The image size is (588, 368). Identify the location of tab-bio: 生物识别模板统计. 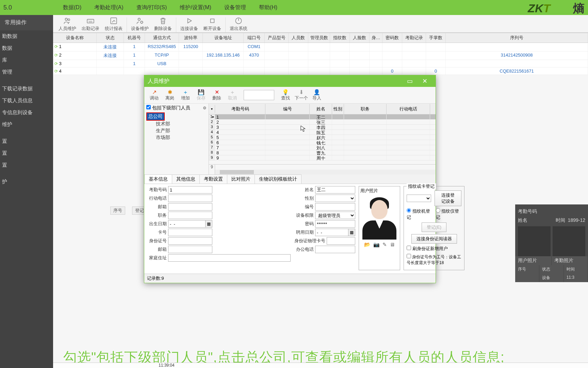
(278, 179).